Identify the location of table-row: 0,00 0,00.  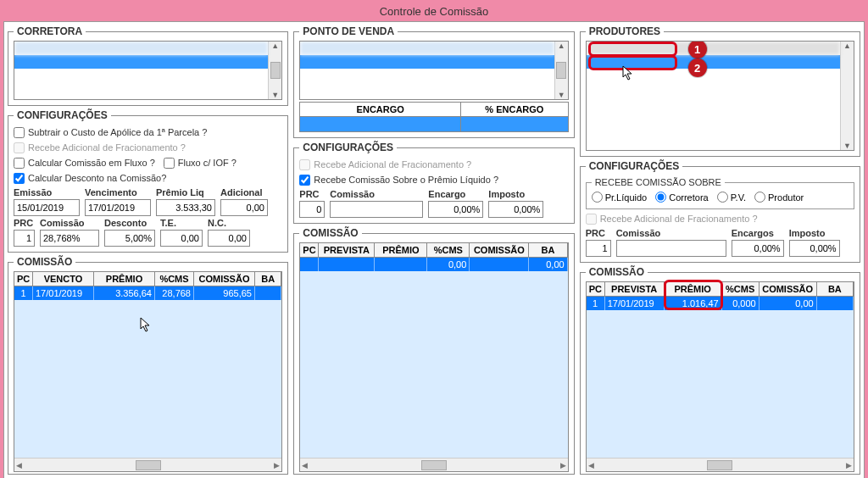
(434, 264).